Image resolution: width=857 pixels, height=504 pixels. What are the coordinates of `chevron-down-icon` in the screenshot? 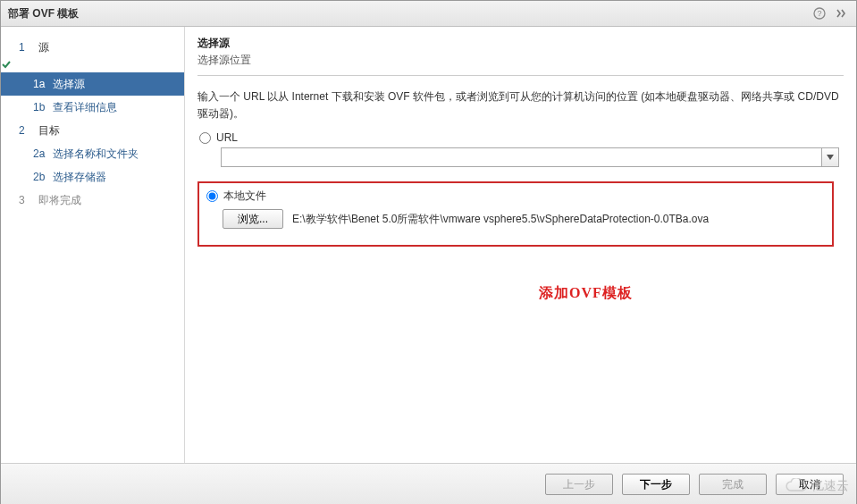 It's located at (829, 157).